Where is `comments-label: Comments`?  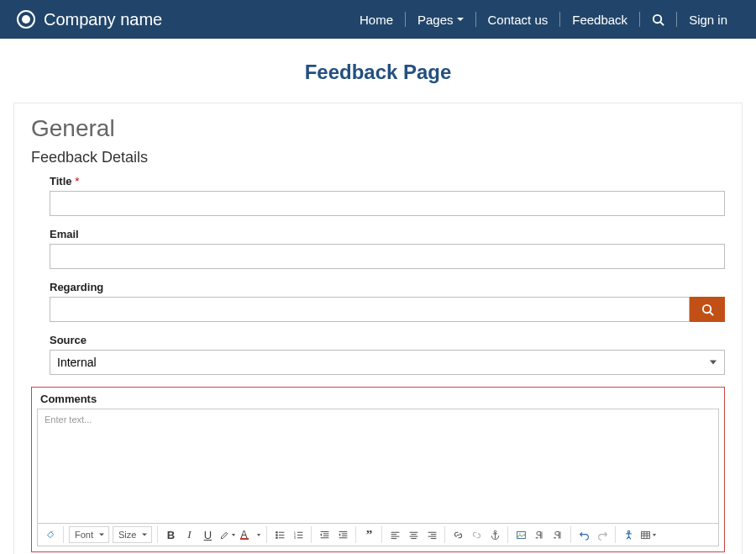 comments-label: Comments is located at coordinates (380, 398).